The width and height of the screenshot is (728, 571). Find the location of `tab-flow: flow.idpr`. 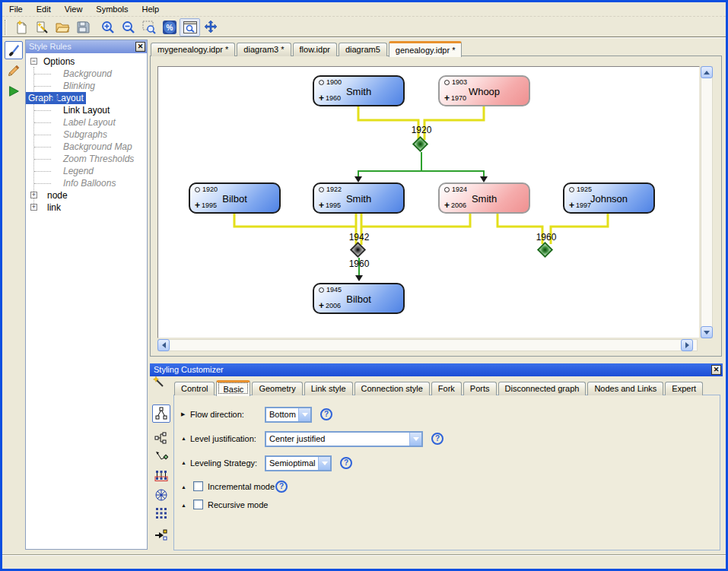

tab-flow: flow.idpr is located at coordinates (315, 49).